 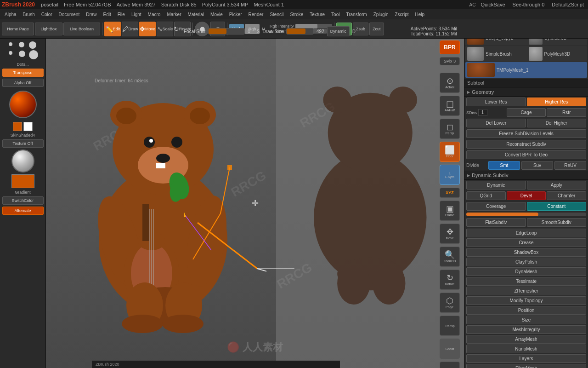 I want to click on menu-macro: Macro, so click(x=154, y=15).